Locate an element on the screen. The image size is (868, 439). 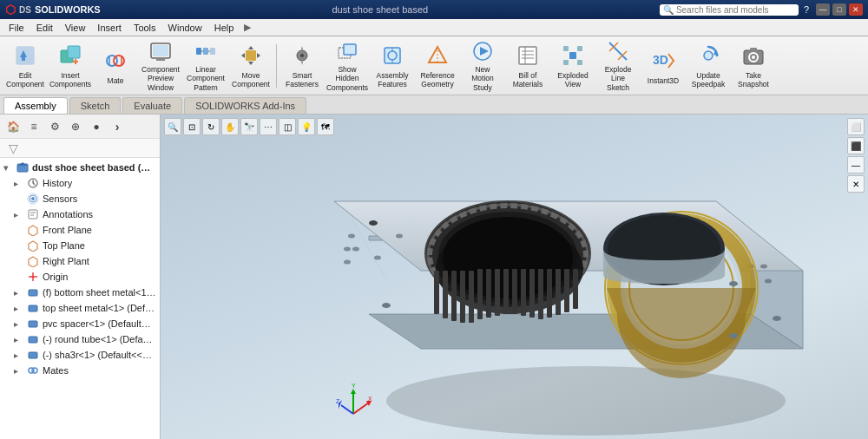
tab-solidworks-addins: SOLIDWORKS Add-Ins is located at coordinates (245, 106).